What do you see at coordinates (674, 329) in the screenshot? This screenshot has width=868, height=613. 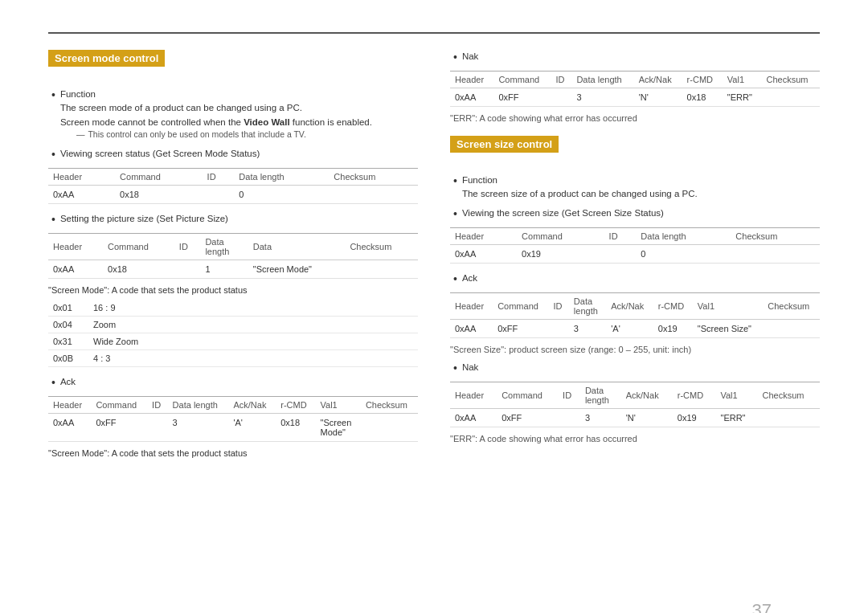 I see `a2t-r6: 0x19` at bounding box center [674, 329].